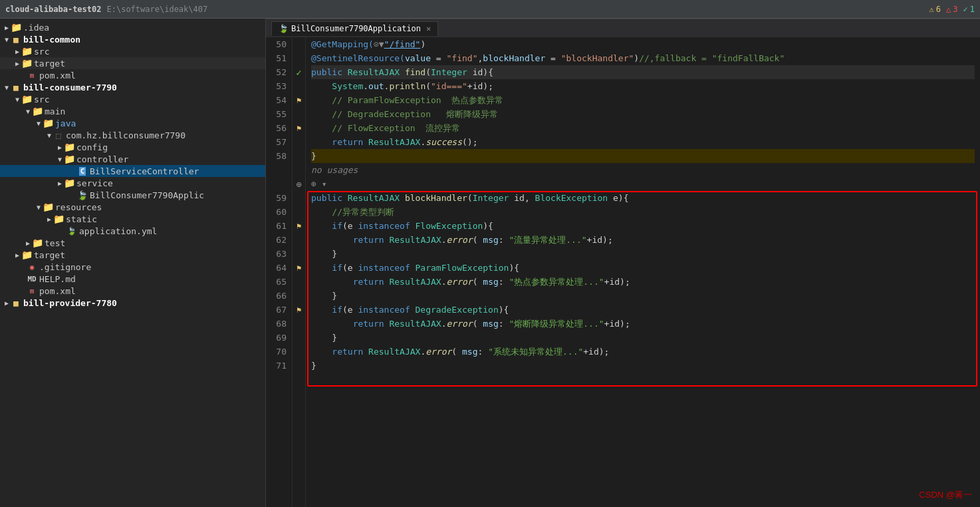 This screenshot has width=980, height=507. Describe the element at coordinates (643, 323) in the screenshot. I see `code-line-68: return ResultAJAX.error( msg: "熔断降级异常处理.…` at that location.